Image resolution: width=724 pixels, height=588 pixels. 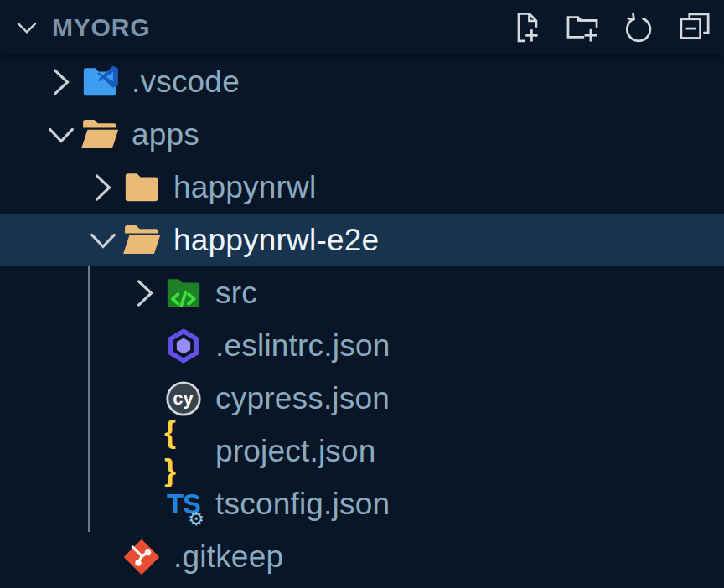 I want to click on new-file-icon, so click(x=526, y=28).